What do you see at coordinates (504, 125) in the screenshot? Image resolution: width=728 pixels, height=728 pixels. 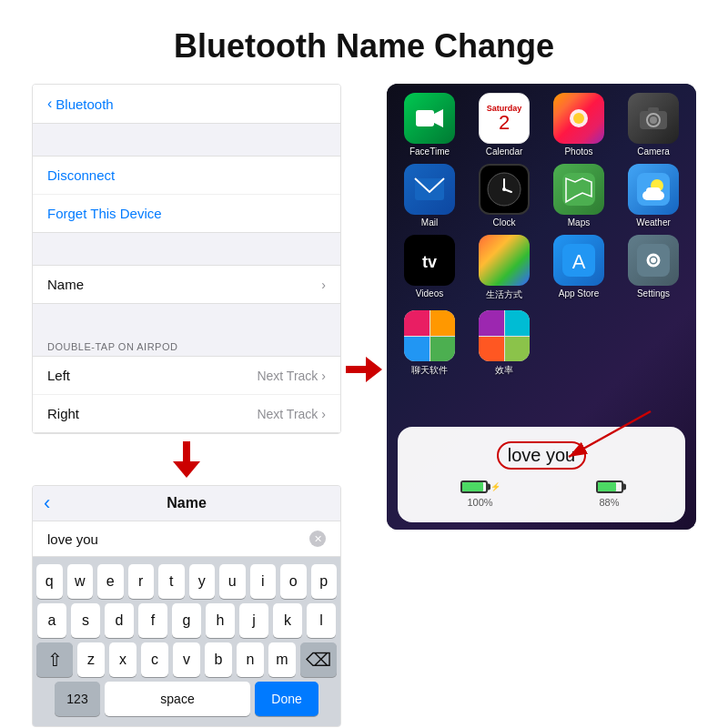 I see `app-calendar: Saturday 2 Calendar` at bounding box center [504, 125].